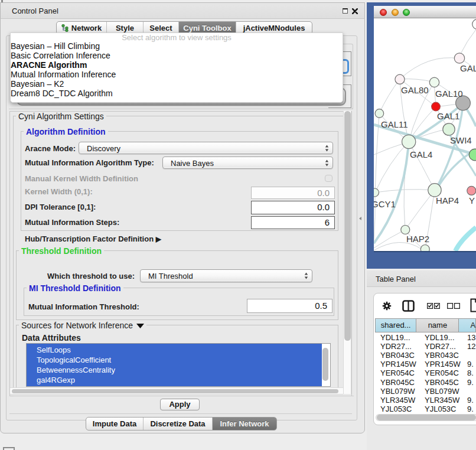  I want to click on svg-text: GAL, so click(468, 69).